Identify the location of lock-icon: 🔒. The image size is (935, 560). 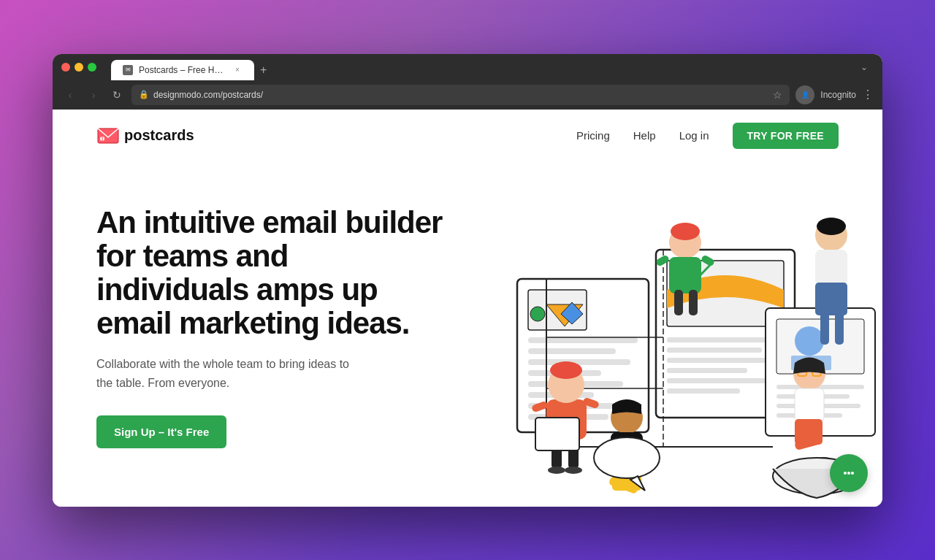
(144, 95).